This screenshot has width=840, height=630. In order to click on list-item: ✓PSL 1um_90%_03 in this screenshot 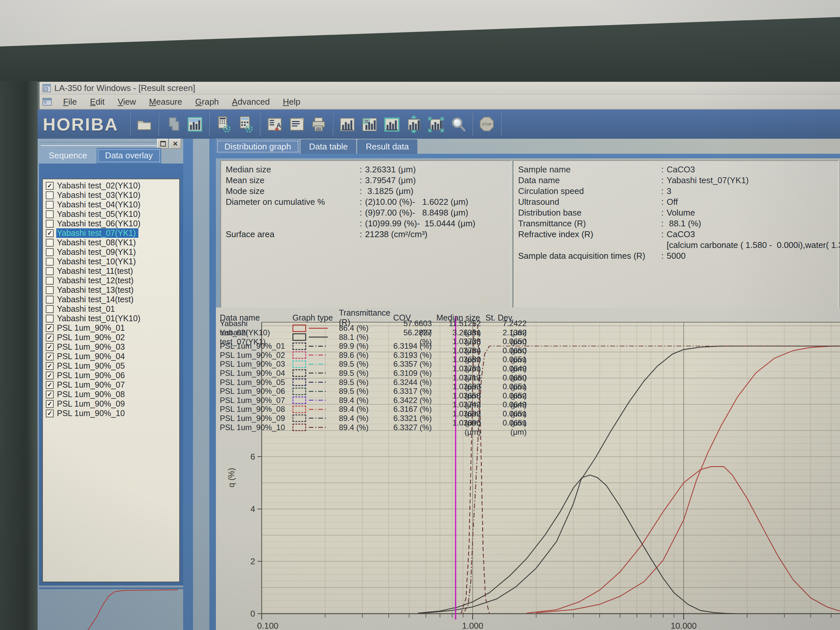, I will do `click(111, 347)`.